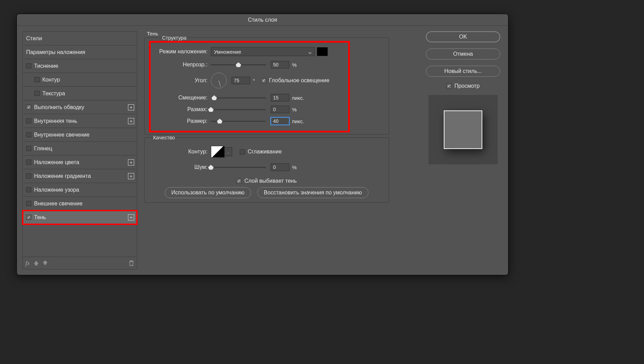 This screenshot has height=364, width=644. I want to click on ok-button: OK, so click(463, 37).